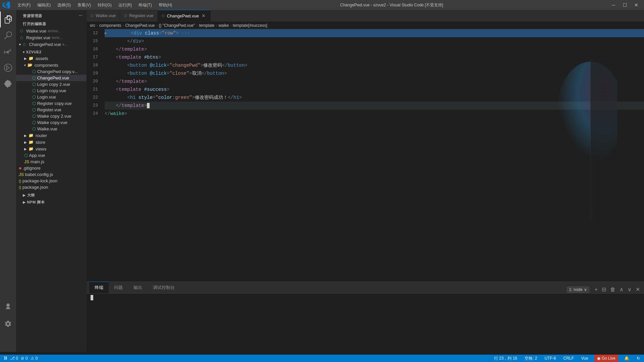 This screenshot has width=644, height=362. What do you see at coordinates (51, 156) in the screenshot?
I see `tree-item-appvue: ⬡ App.vue` at bounding box center [51, 156].